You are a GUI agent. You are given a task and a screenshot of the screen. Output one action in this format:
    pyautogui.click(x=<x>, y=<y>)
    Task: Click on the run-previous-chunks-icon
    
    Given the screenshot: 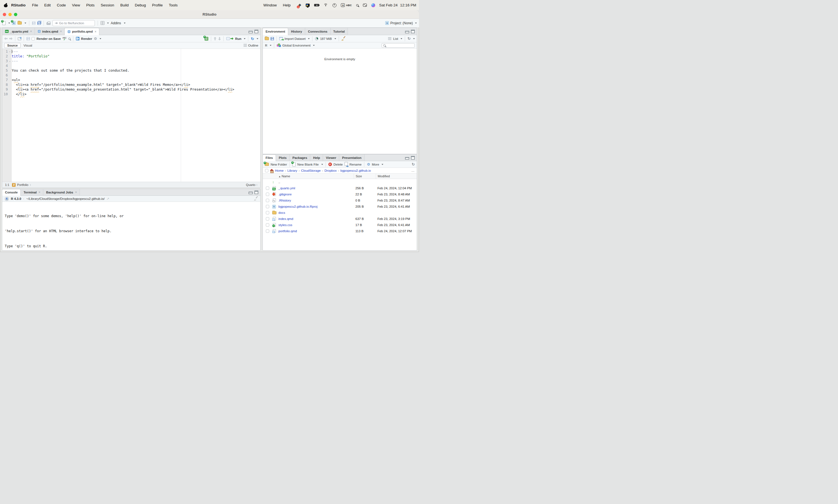 What is the action you would take?
    pyautogui.click(x=215, y=39)
    